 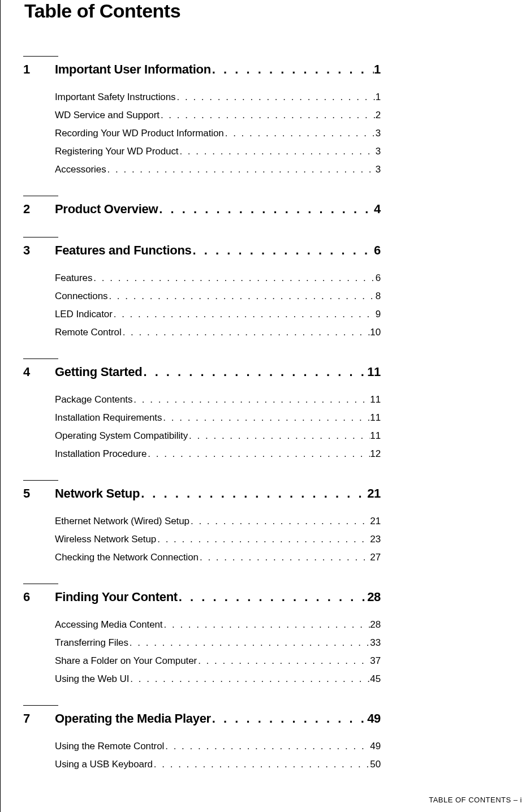 I want to click on chapter-title-row: Important User Information. . . . . . . …, so click(x=218, y=70).